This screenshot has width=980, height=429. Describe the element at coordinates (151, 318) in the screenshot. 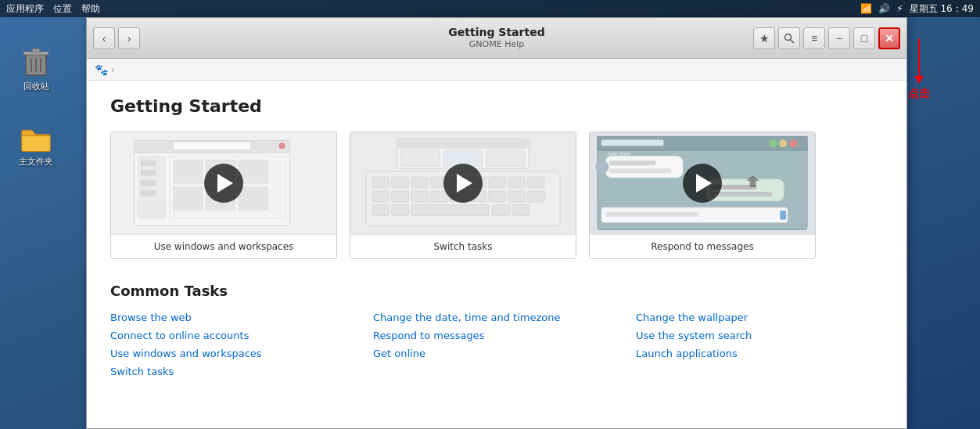

I see `task-browse-web: Browse the web` at that location.